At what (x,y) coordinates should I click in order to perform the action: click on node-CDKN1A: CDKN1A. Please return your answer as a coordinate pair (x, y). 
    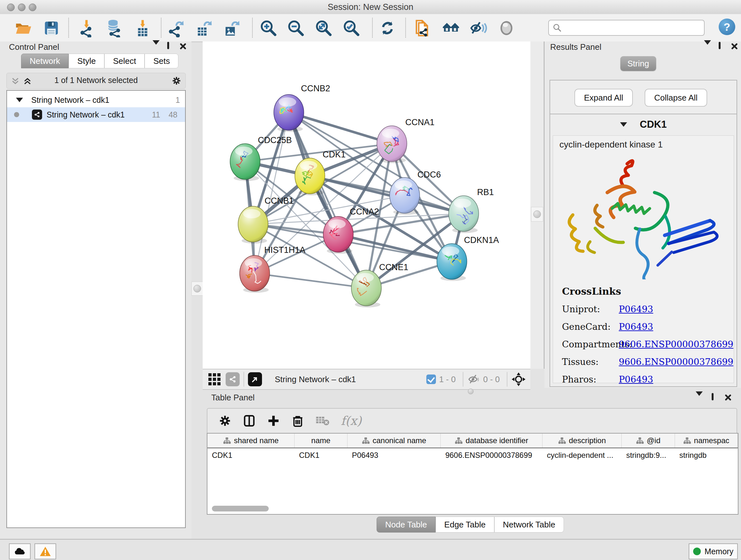
    Looking at the image, I should click on (468, 258).